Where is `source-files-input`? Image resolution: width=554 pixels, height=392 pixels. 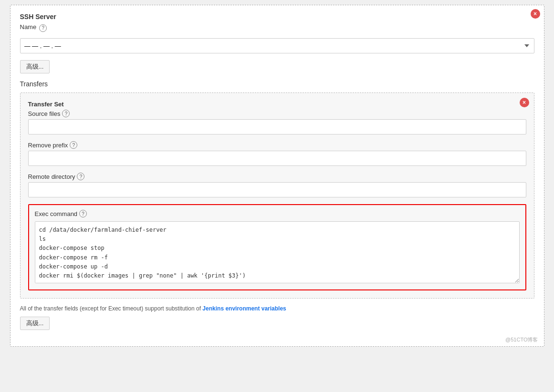
source-files-input is located at coordinates (277, 127).